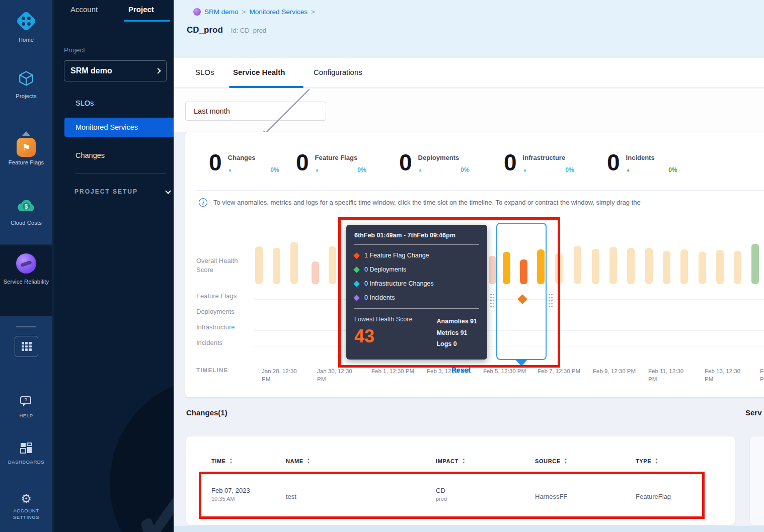 The image size is (764, 532). I want to click on rail-item-service-reliability: Service Reliability, so click(26, 270).